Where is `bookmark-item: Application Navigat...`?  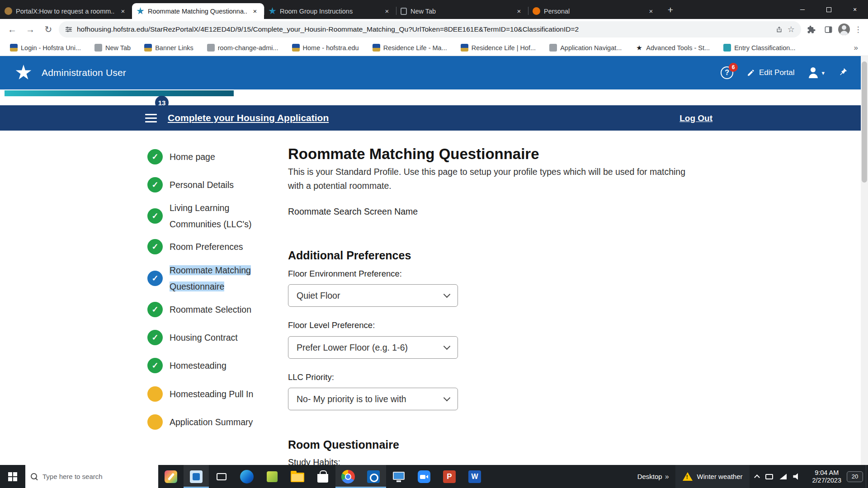
bookmark-item: Application Navigat... is located at coordinates (585, 48).